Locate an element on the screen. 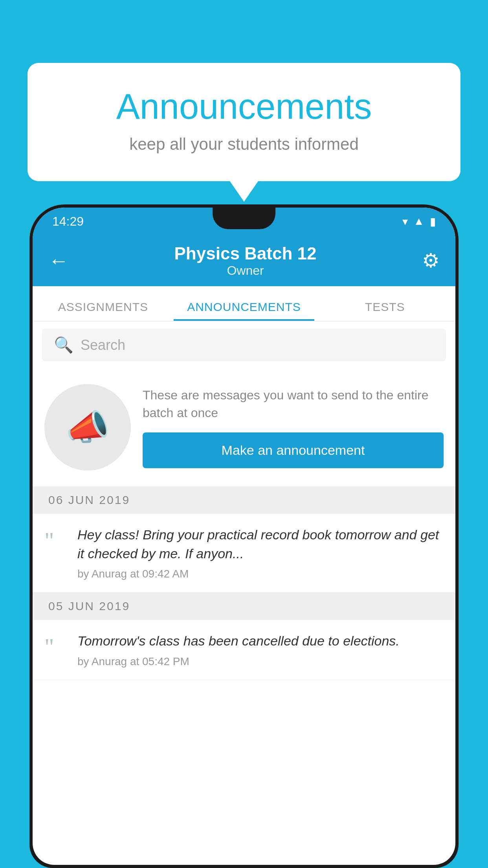  search-placeholder: Search is located at coordinates (103, 345).